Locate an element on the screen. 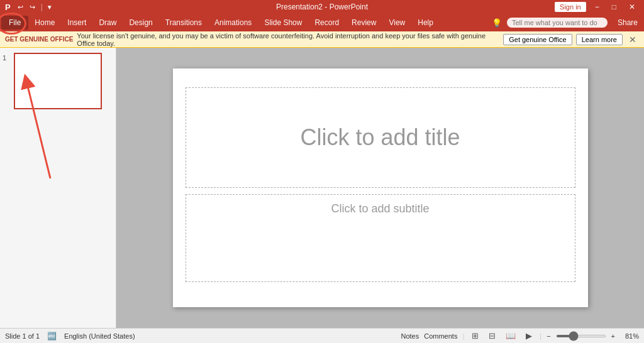  slideshow-button: ▶ is located at coordinates (529, 335).